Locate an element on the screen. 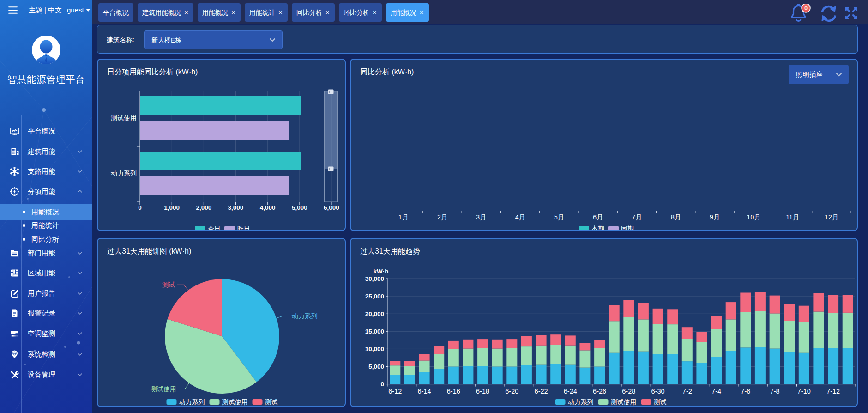  svg-text: 15,000 is located at coordinates (375, 332).